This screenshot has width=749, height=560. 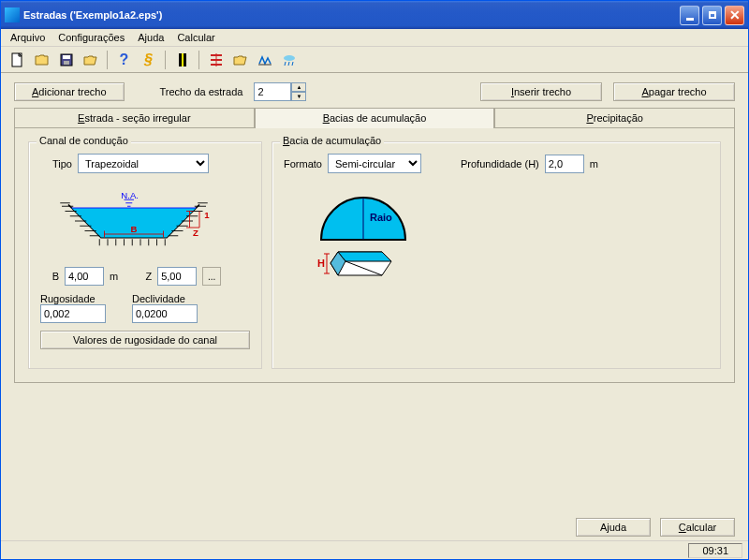 What do you see at coordinates (614, 118) in the screenshot?
I see `tab-precipitacao: Precipitação` at bounding box center [614, 118].